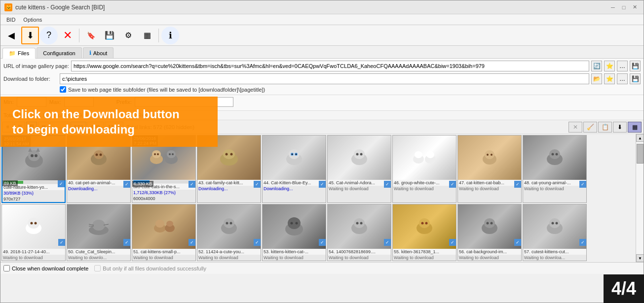  What do you see at coordinates (99, 233) in the screenshot?
I see `image-cell-50: ✓ 50. Cute_Cat_Sleepin... Waiting to dow…` at bounding box center [99, 233].